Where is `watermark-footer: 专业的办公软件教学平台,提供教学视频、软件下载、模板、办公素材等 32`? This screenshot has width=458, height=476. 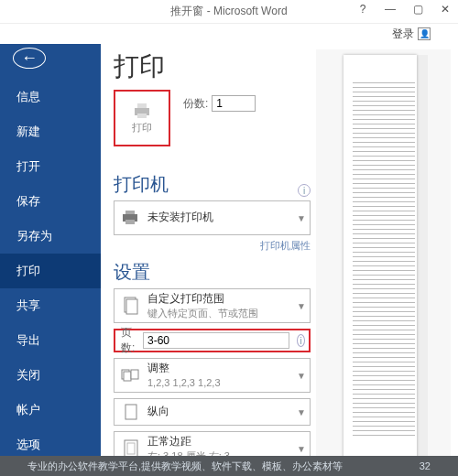
watermark-footer: 专业的办公软件教学平台,提供教学视频、软件下载、模板、办公素材等 32 is located at coordinates (229, 466).